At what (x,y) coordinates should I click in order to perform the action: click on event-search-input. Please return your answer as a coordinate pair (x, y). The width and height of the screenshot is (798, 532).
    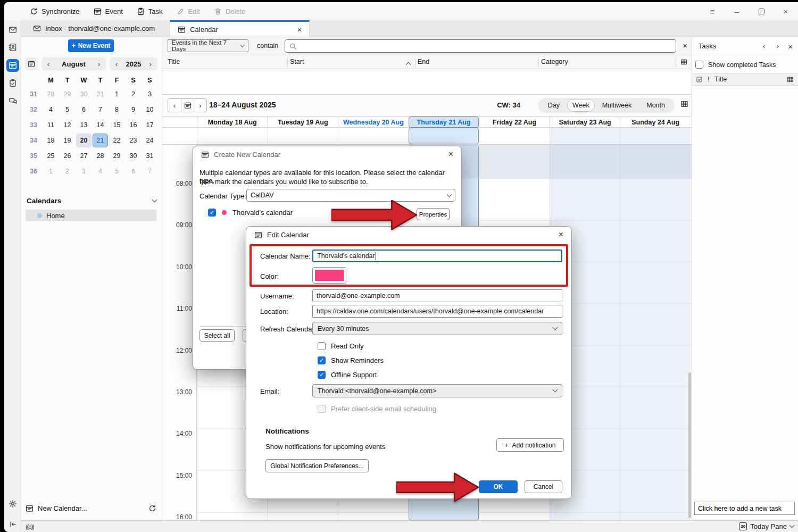
    Looking at the image, I should click on (480, 46).